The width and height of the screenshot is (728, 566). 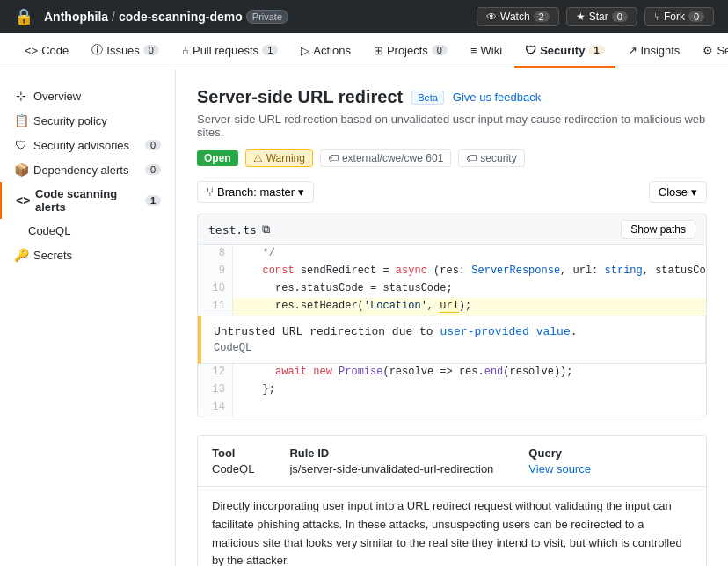 I want to click on tab-code: <> Code, so click(x=47, y=51).